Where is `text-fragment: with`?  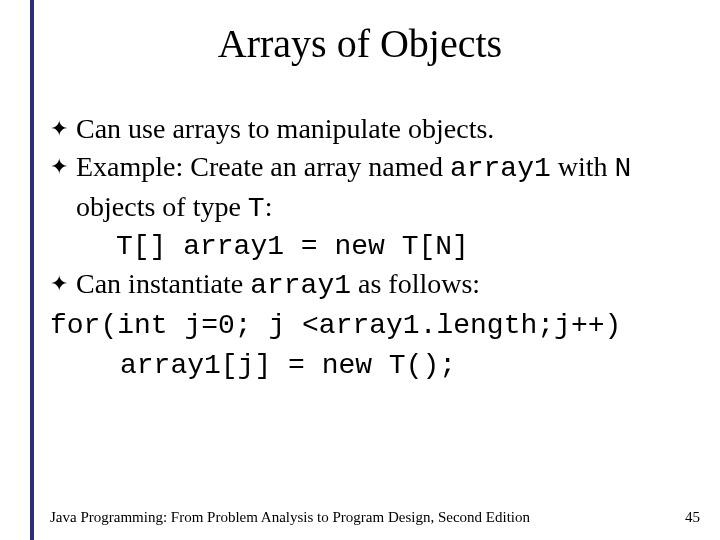 text-fragment: with is located at coordinates (583, 166).